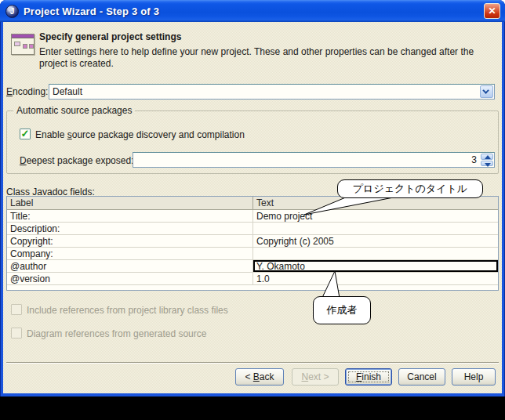 This screenshot has height=420, width=505. What do you see at coordinates (77, 161) in the screenshot?
I see `deepest-package-label: Deepest package exposed:` at bounding box center [77, 161].